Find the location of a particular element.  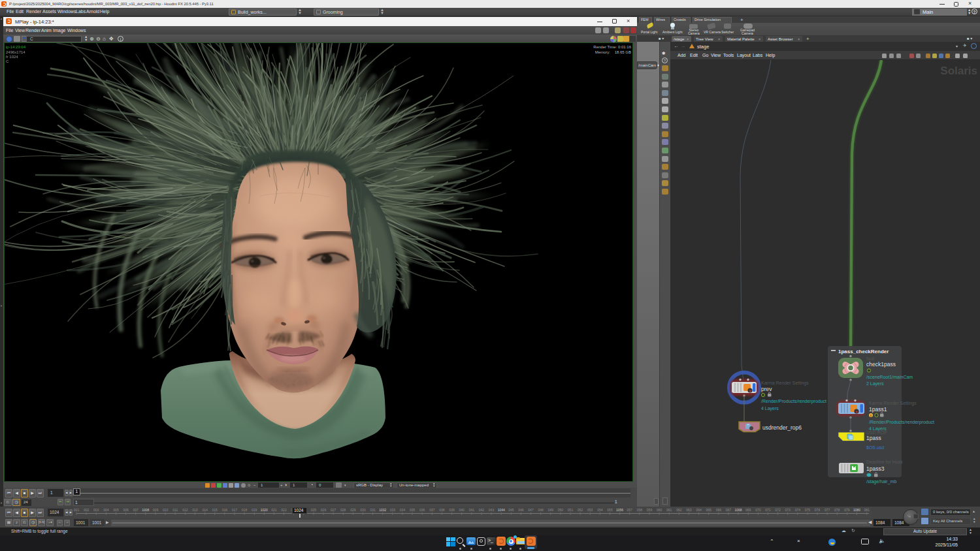

svg-text: 047 is located at coordinates (531, 510).